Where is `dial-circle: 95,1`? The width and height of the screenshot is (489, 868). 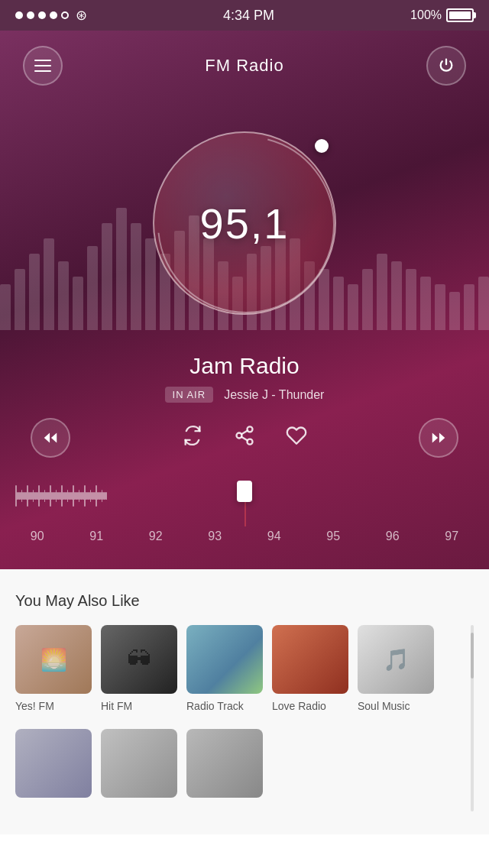
dial-circle: 95,1 is located at coordinates (244, 223).